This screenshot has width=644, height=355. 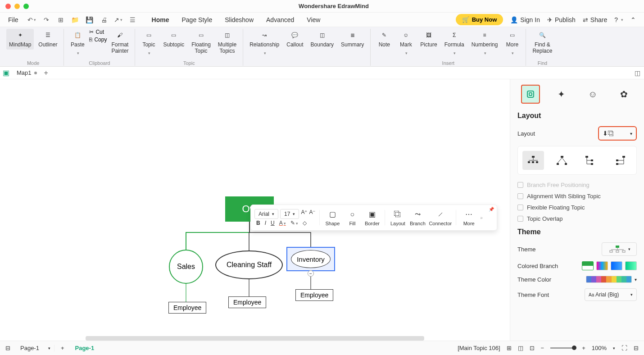 I want to click on fit-button: ⊟, so click(x=636, y=348).